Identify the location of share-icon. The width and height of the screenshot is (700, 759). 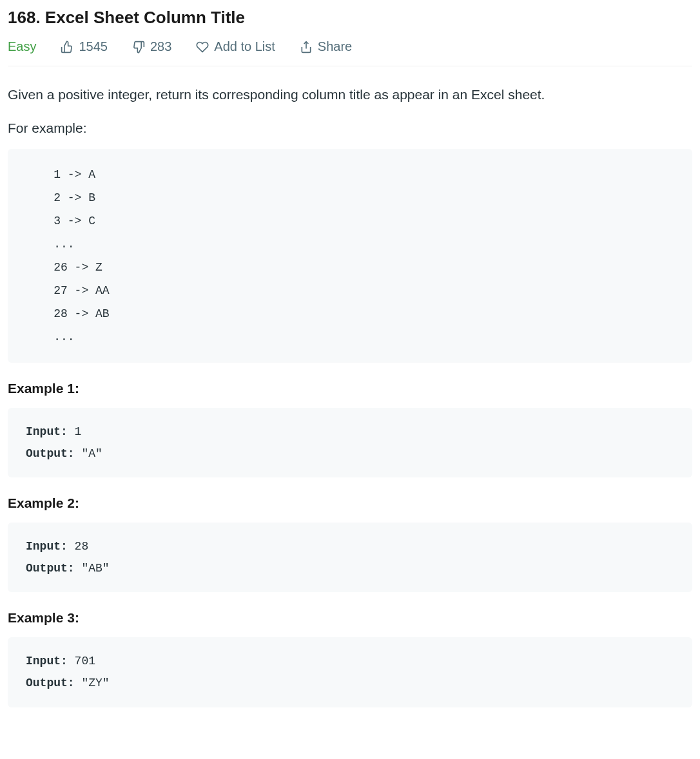
(306, 47).